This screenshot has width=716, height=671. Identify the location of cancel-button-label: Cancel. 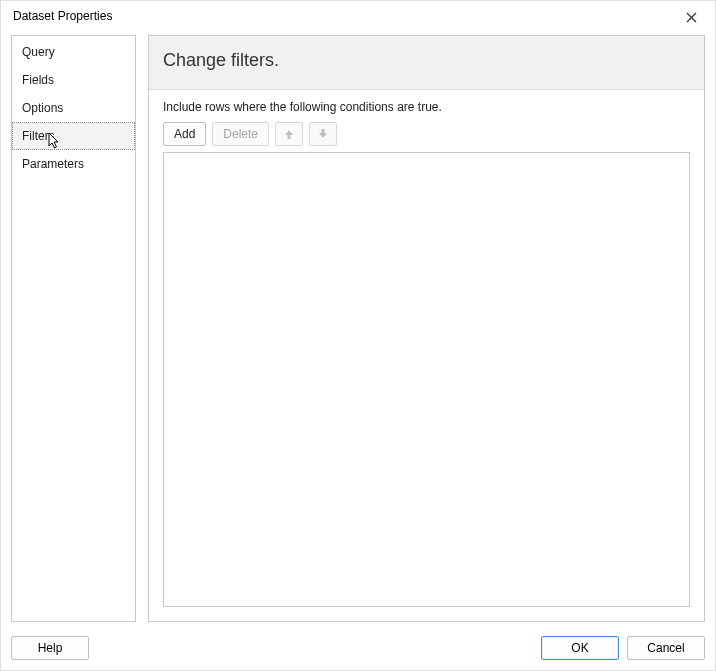
(666, 648).